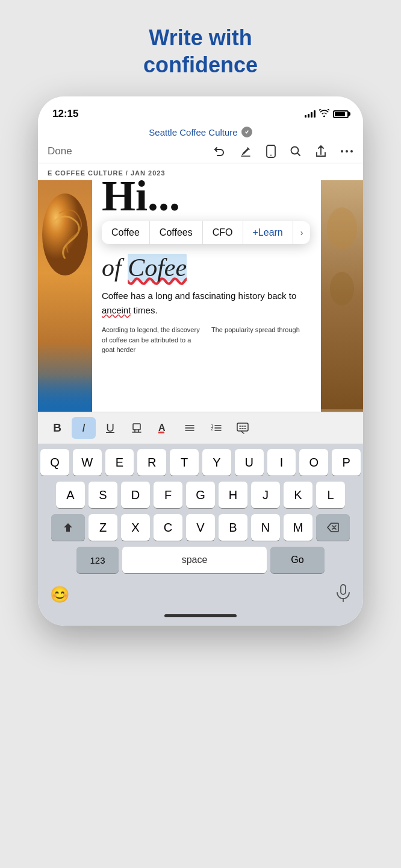  What do you see at coordinates (206, 233) in the screenshot?
I see `autocomplete-popup: Coffee Coffees CFO +Learn ›` at bounding box center [206, 233].